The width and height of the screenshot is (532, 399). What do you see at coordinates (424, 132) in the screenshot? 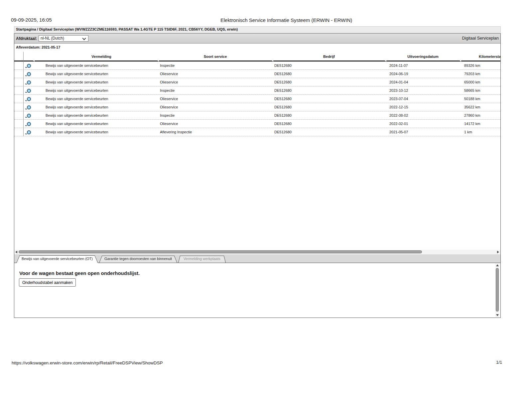
I see `cell-uitvoeringsdatum: 2021-05-07` at bounding box center [424, 132].